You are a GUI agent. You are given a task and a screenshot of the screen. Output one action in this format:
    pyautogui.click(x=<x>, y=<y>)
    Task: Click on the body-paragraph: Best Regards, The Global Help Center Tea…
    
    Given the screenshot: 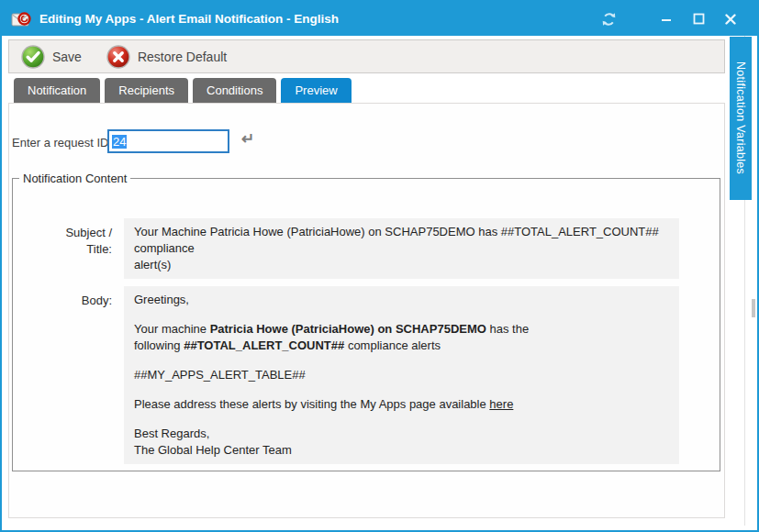 What is the action you would take?
    pyautogui.click(x=402, y=442)
    